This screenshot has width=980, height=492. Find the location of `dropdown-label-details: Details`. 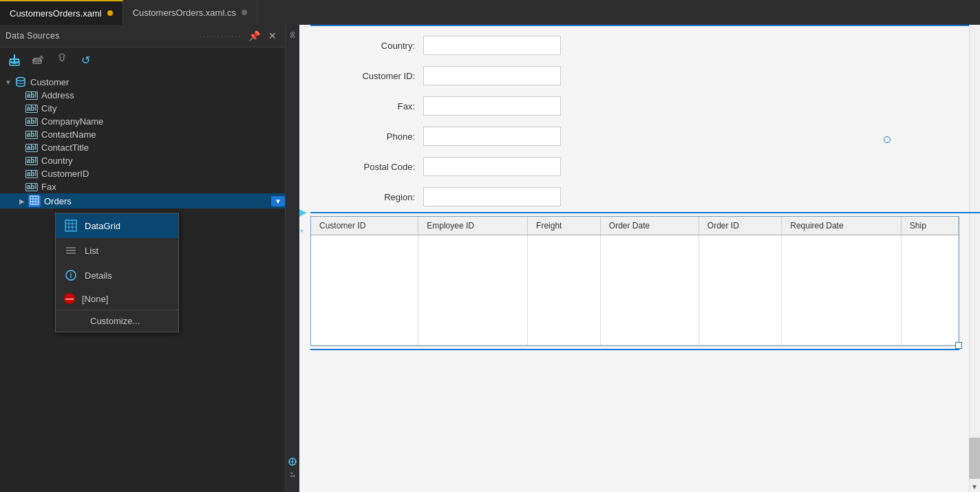

dropdown-label-details: Details is located at coordinates (98, 275).